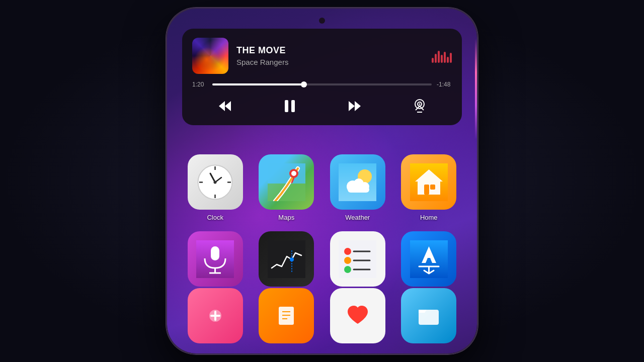 The image size is (644, 362). Describe the element at coordinates (322, 77) in the screenshot. I see `now-playing-widget: THE MOVE Space Rangers 1:20` at that location.